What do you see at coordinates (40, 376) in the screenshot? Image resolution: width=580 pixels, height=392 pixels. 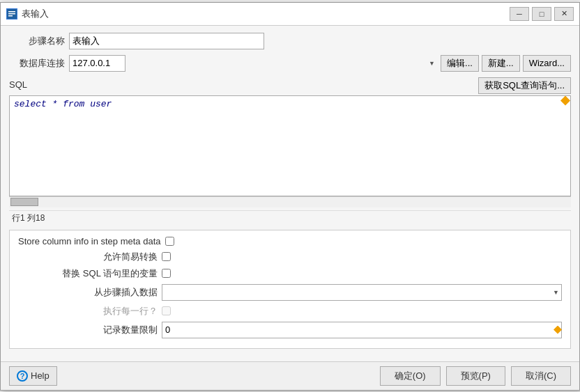 I see `help-label: Help` at bounding box center [40, 376].